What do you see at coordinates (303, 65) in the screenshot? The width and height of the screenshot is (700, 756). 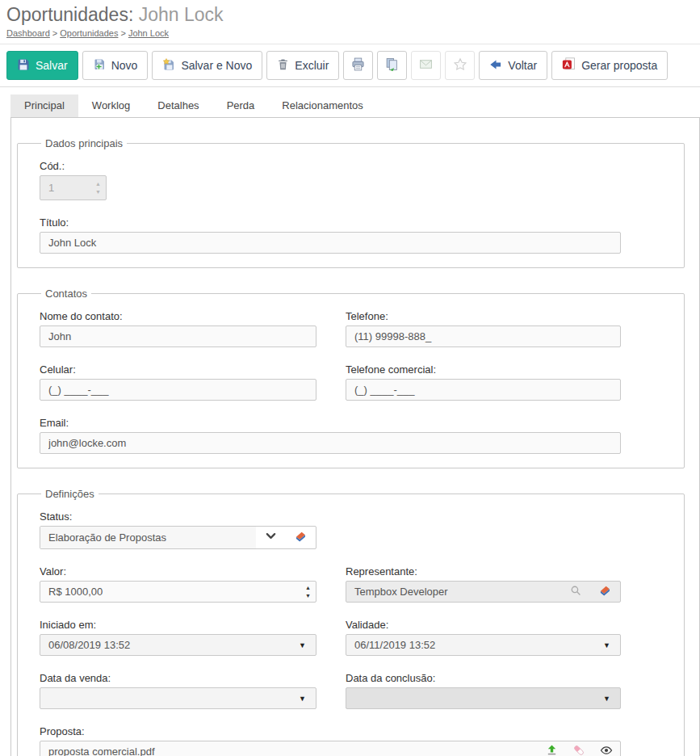 I see `delete-button: Excluir` at bounding box center [303, 65].